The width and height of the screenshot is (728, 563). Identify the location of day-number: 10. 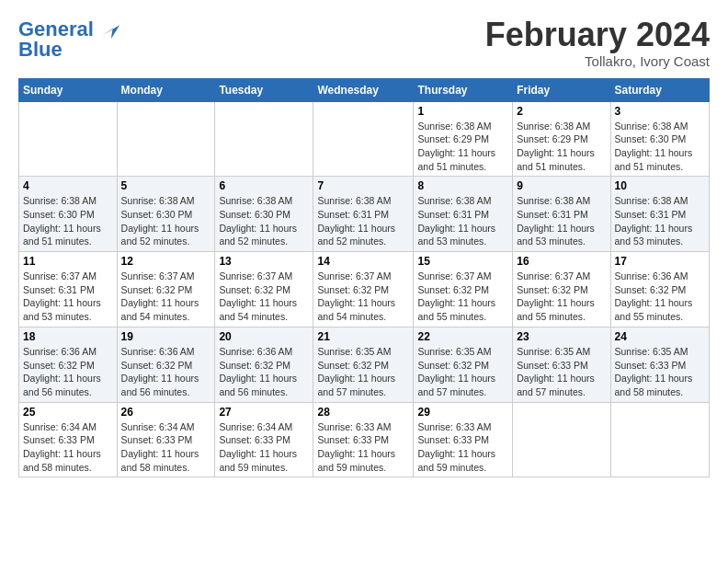
(660, 186).